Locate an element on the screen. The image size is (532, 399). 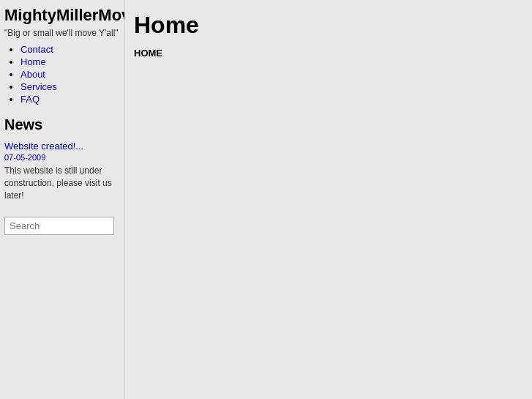
nav-list: ContactHomeAboutServicesFAQ is located at coordinates (62, 75).